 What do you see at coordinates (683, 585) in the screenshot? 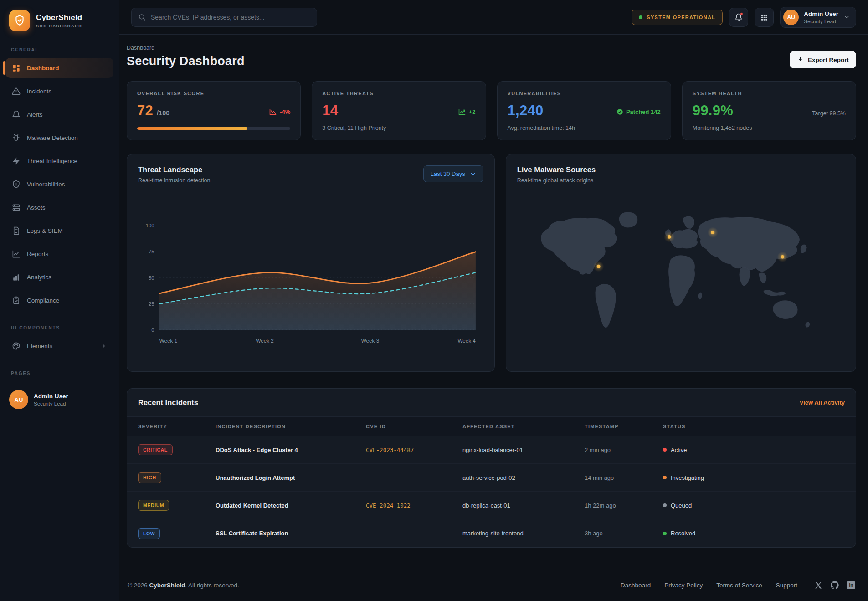
I see `footer-link-privacy-policy: Privacy Policy` at bounding box center [683, 585].